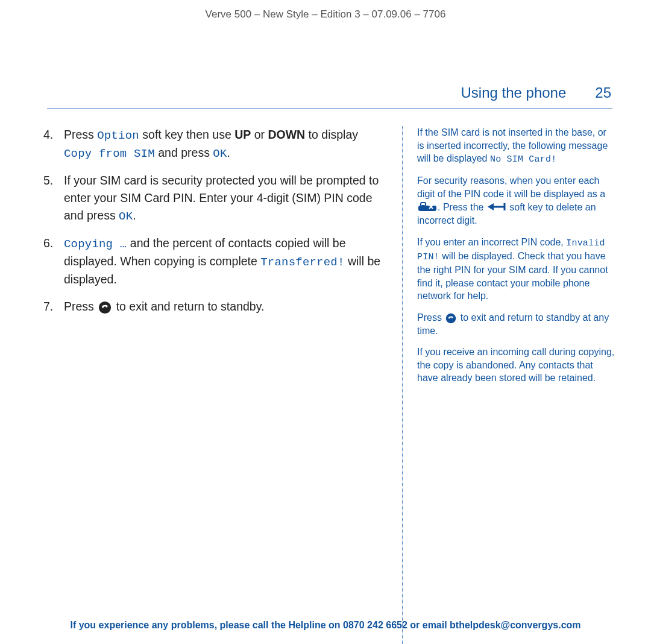  Describe the element at coordinates (516, 269) in the screenshot. I see `note-invalid-pin: If you enter an incorrect PIN code, Inva…` at that location.